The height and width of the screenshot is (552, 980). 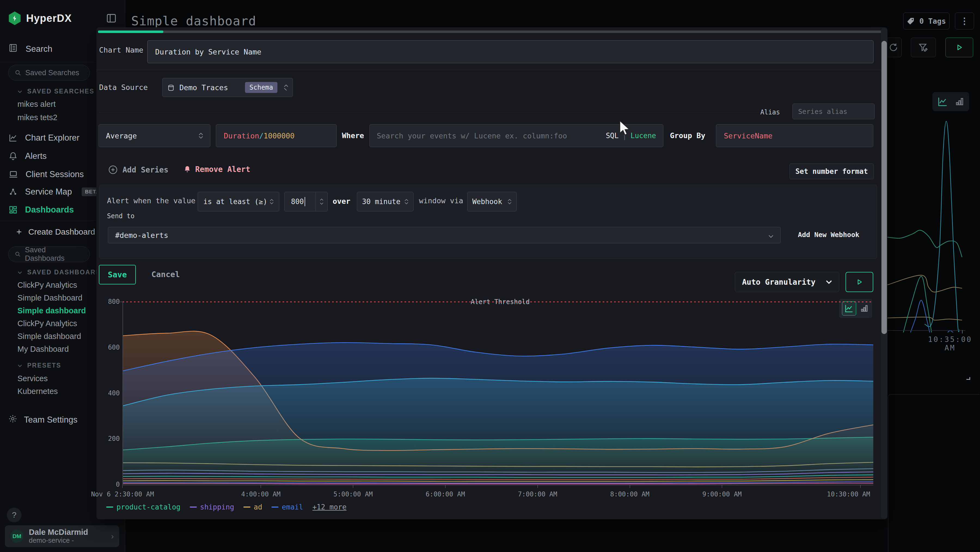 What do you see at coordinates (770, 112) in the screenshot?
I see `alias-label: Alias` at bounding box center [770, 112].